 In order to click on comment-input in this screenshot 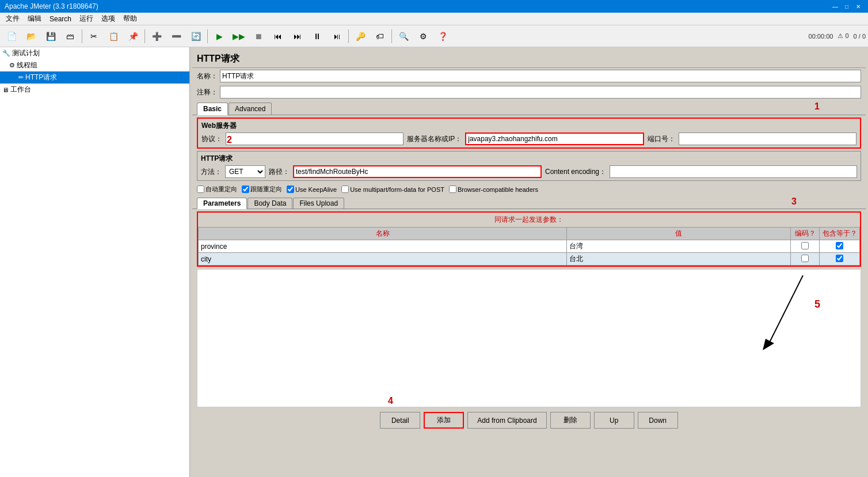, I will do `click(540, 92)`.